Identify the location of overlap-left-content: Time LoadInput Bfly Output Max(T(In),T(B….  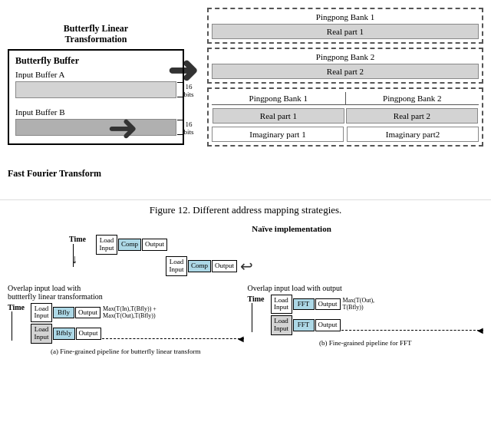
(126, 324).